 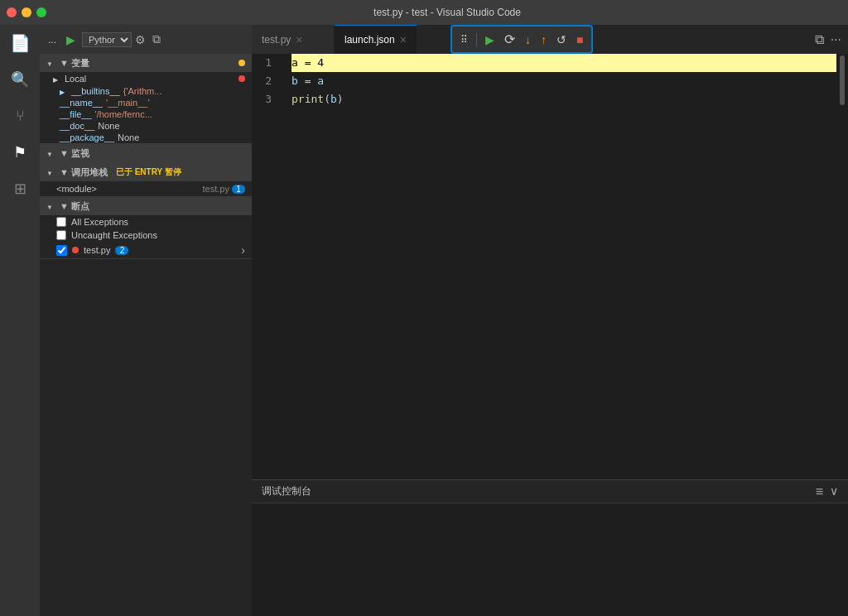 I want to click on doc-val: None, so click(x=108, y=126).